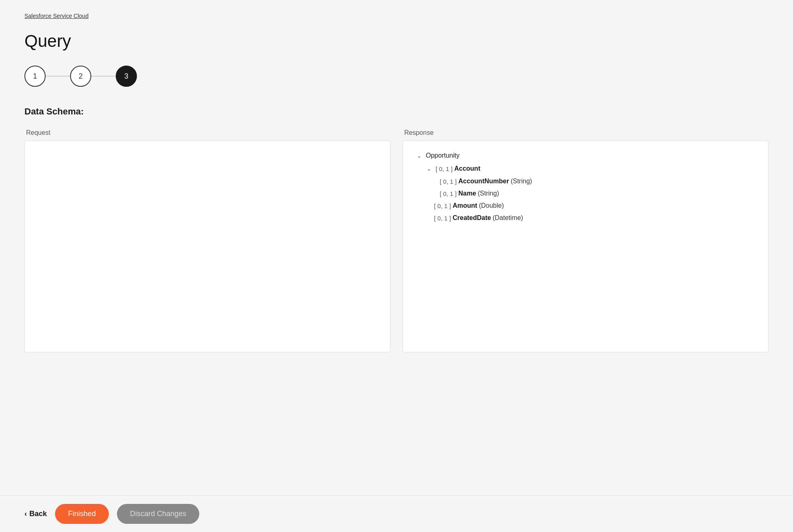 This screenshot has width=793, height=532. Describe the element at coordinates (82, 514) in the screenshot. I see `finished-button: Finished` at that location.